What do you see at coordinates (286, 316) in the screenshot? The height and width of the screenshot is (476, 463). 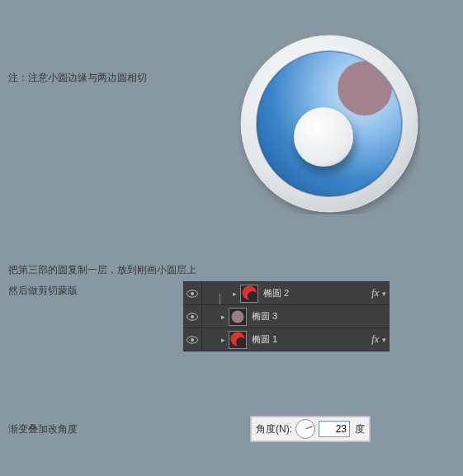 I see `layers-panel: ▸ 椭圆 2 fx ▾ ▸ 椭圆 3 ▸ 椭圆 1 fx ▾` at bounding box center [286, 316].